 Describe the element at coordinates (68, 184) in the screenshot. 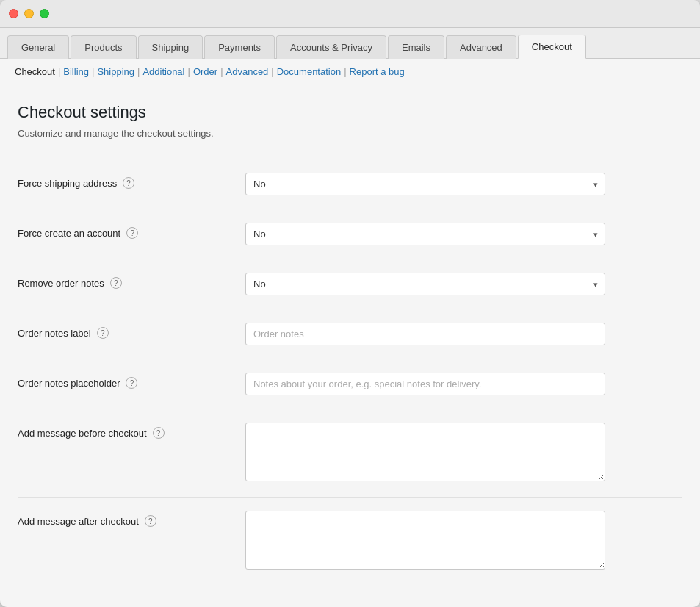

I see `label-force-shipping-address: Force shipping address` at that location.